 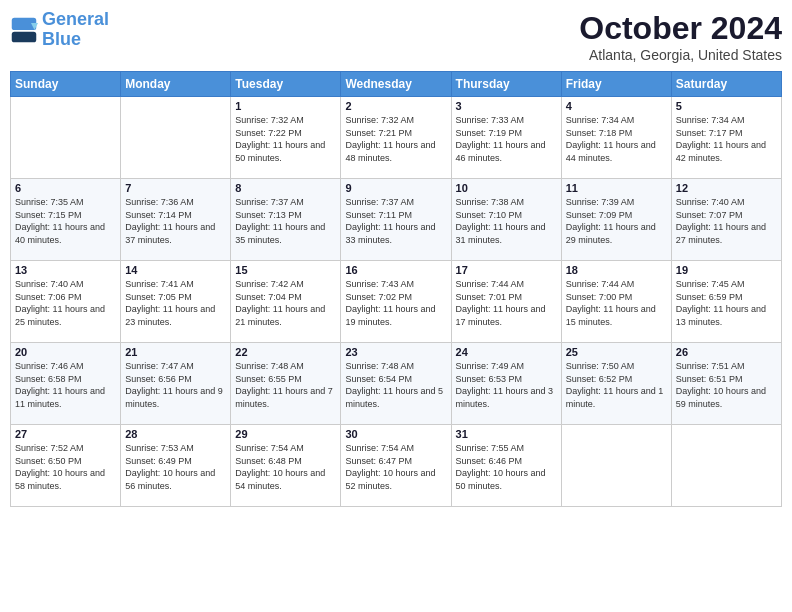 I want to click on day-info: Sunrise: 7:54 AMSunset: 6:48 PMDaylight:…, so click(x=286, y=467).